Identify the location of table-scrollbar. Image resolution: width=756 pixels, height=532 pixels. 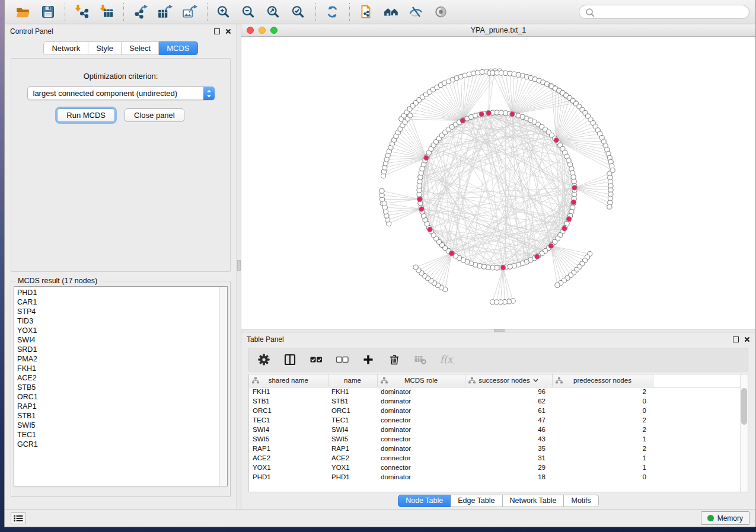
(744, 433).